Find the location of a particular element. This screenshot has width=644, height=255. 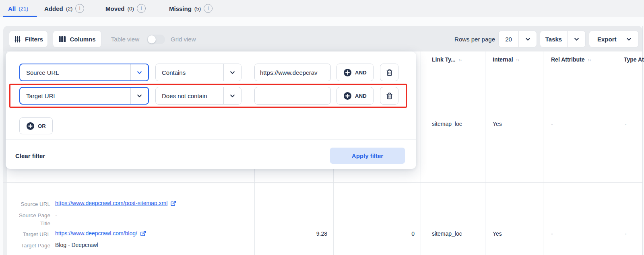

filters-button-label: Filters is located at coordinates (34, 39).